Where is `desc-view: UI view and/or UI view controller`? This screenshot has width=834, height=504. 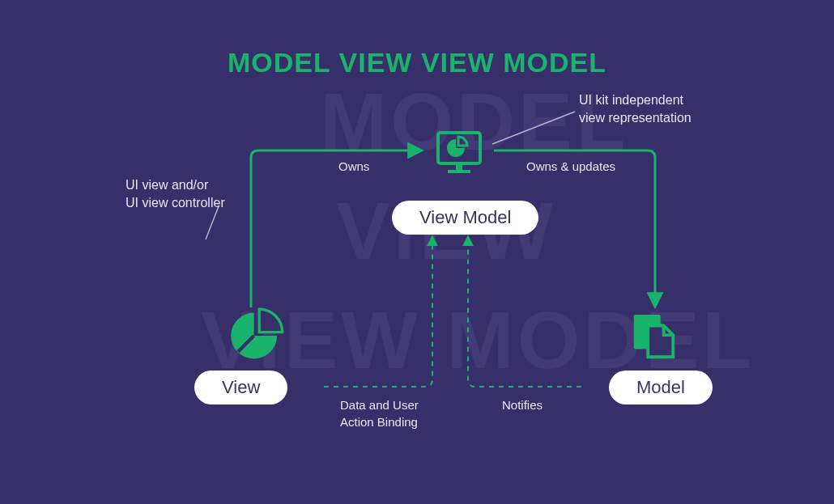 desc-view: UI view and/or UI view controller is located at coordinates (175, 194).